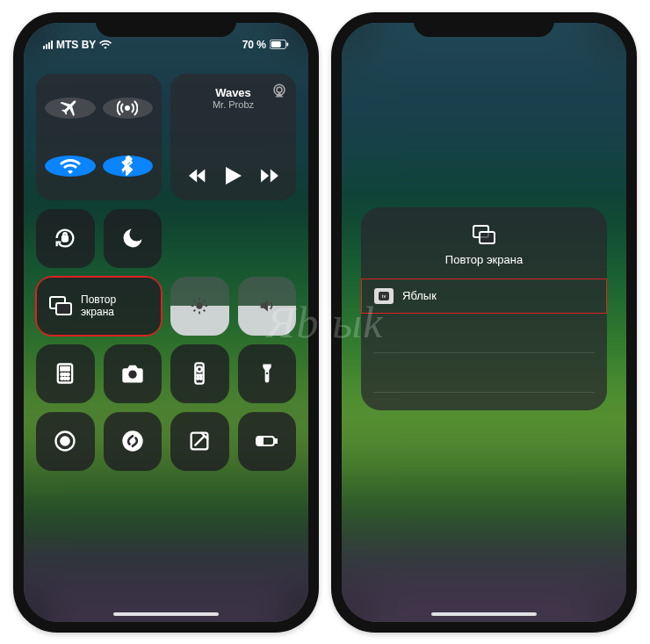  Describe the element at coordinates (484, 242) in the screenshot. I see `mirror-panel-header: Повтор экрана` at that location.